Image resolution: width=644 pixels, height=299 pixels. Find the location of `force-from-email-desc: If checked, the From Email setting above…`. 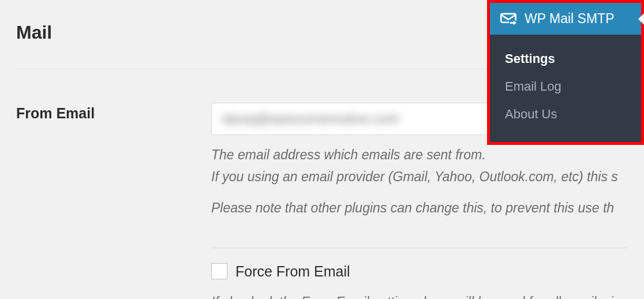

force-from-email-desc: If checked, the From Email setting above… is located at coordinates (420, 296).